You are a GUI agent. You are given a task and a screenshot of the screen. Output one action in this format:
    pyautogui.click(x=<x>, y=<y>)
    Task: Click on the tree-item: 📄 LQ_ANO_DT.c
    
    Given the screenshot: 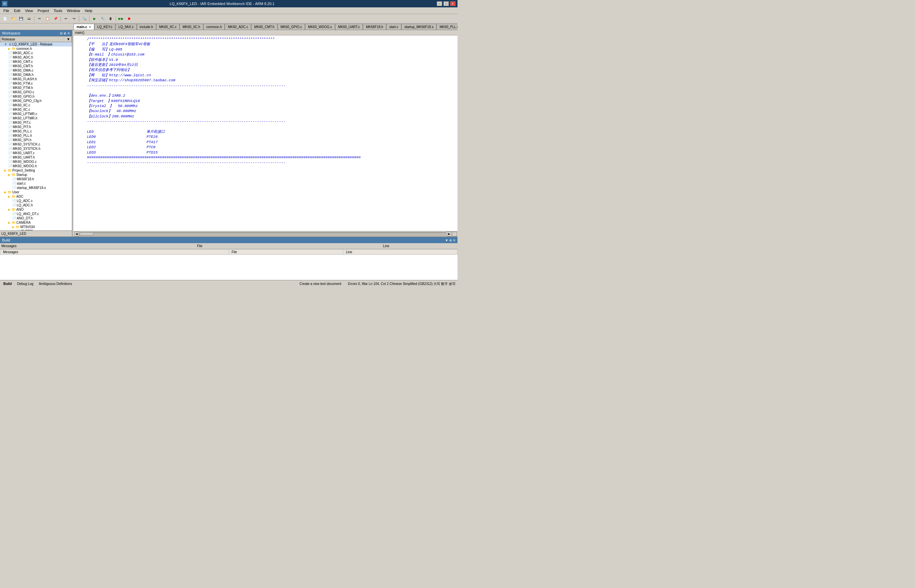 What is the action you would take?
    pyautogui.click(x=36, y=214)
    